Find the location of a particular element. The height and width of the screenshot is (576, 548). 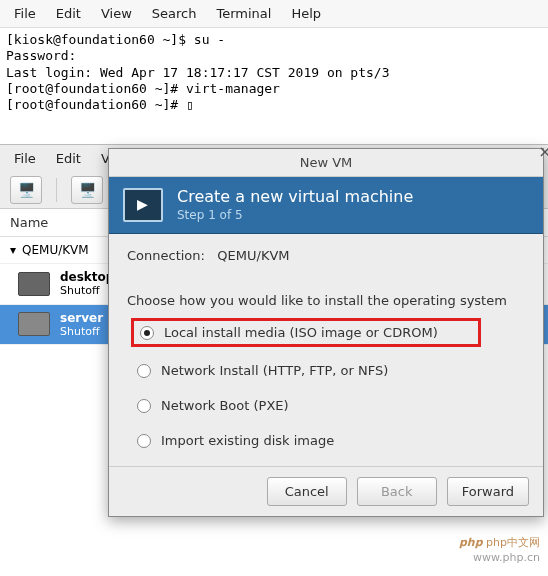

new-vm-button: 🖥️ is located at coordinates (26, 190).